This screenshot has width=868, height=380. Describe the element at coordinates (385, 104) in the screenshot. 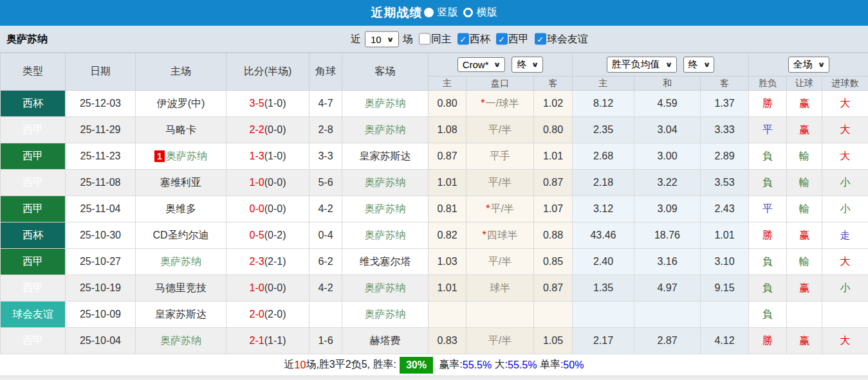

I see `away-team-cell: 奥萨苏纳` at that location.